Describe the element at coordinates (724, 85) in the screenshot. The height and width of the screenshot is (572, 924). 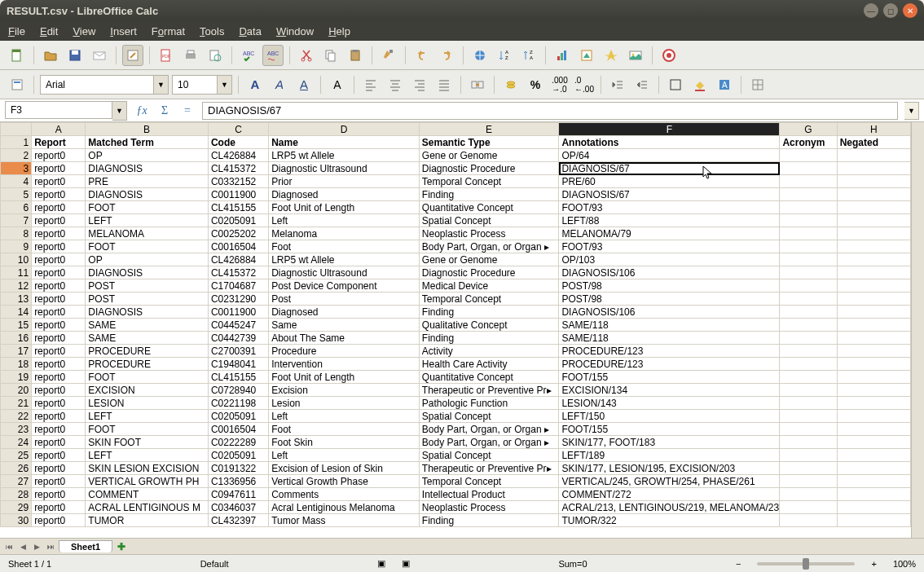
I see `highlight-button: A` at that location.